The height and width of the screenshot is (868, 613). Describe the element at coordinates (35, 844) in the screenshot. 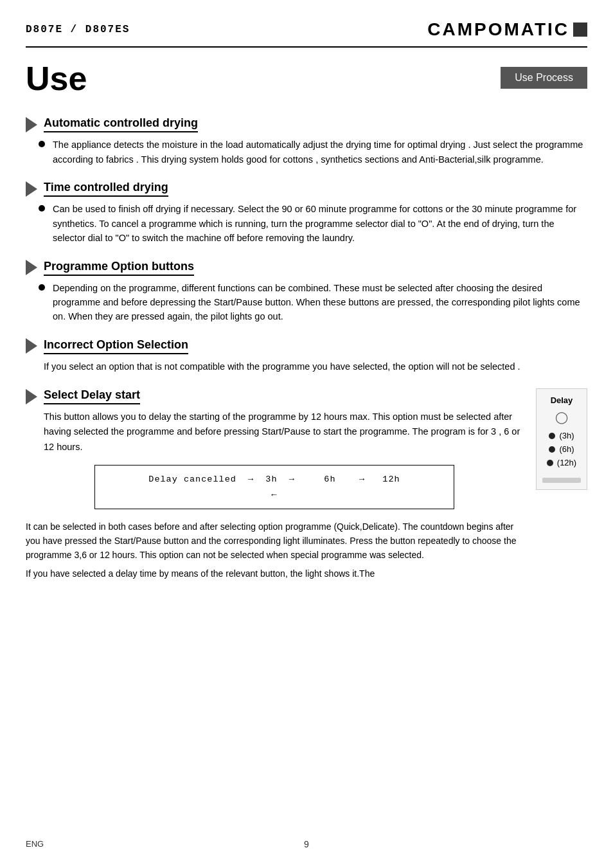

I see `footer-language: ENG` at that location.